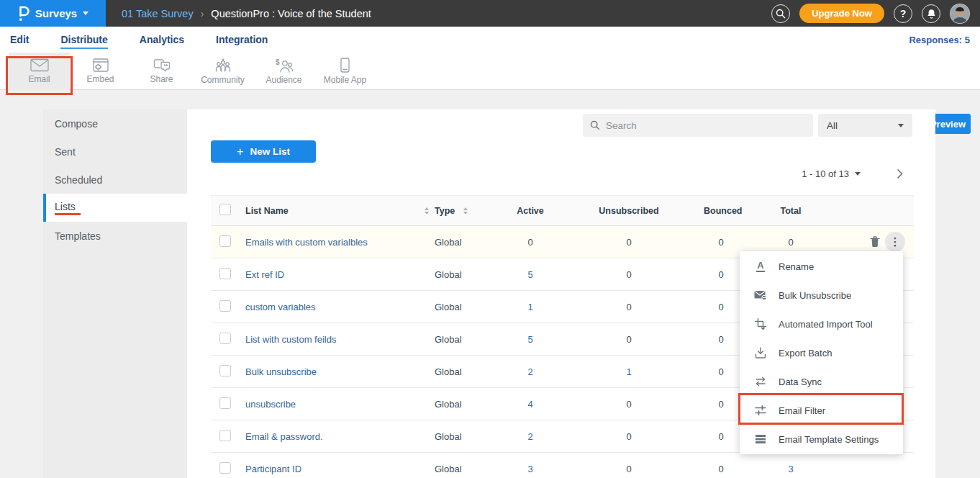 The height and width of the screenshot is (478, 980). I want to click on tab-integration: Integration, so click(242, 40).